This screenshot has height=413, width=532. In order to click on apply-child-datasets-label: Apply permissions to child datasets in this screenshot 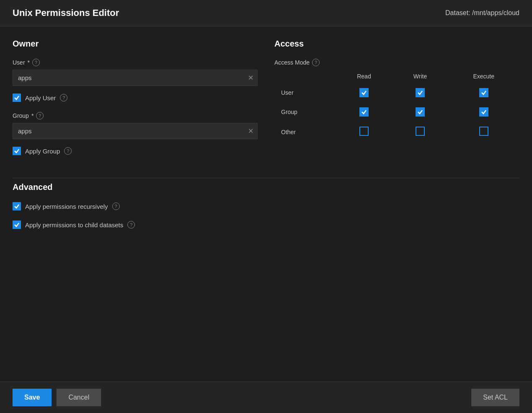, I will do `click(74, 225)`.